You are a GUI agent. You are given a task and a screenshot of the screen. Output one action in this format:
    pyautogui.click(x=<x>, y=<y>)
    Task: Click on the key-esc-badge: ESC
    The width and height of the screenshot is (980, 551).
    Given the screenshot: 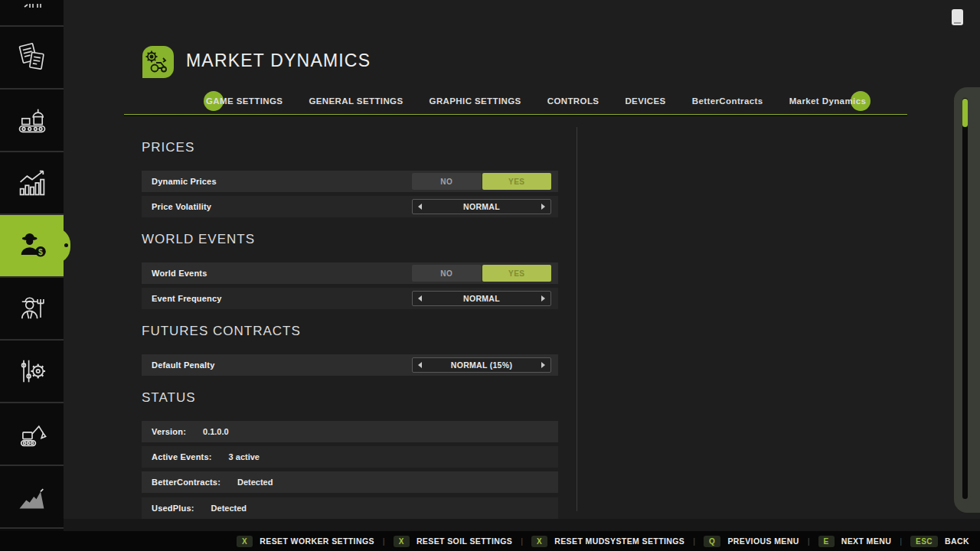 What is the action you would take?
    pyautogui.click(x=924, y=542)
    